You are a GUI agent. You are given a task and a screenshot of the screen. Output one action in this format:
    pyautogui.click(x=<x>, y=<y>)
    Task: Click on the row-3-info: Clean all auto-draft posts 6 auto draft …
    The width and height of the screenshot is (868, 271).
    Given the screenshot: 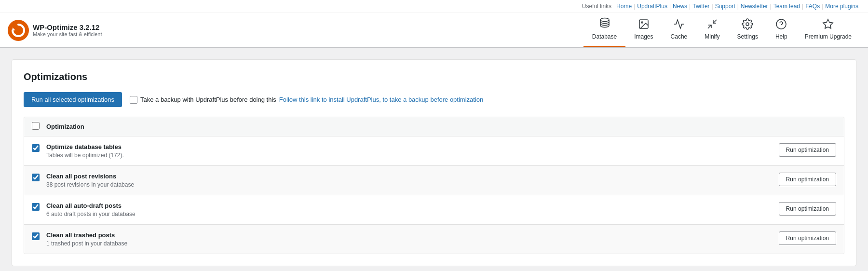 What is the action you would take?
    pyautogui.click(x=409, y=210)
    